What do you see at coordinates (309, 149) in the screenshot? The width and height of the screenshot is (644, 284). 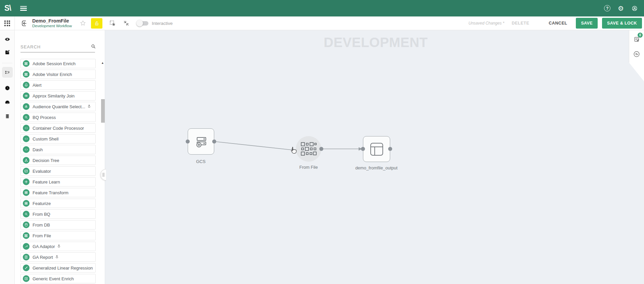 I see `node-from-file` at bounding box center [309, 149].